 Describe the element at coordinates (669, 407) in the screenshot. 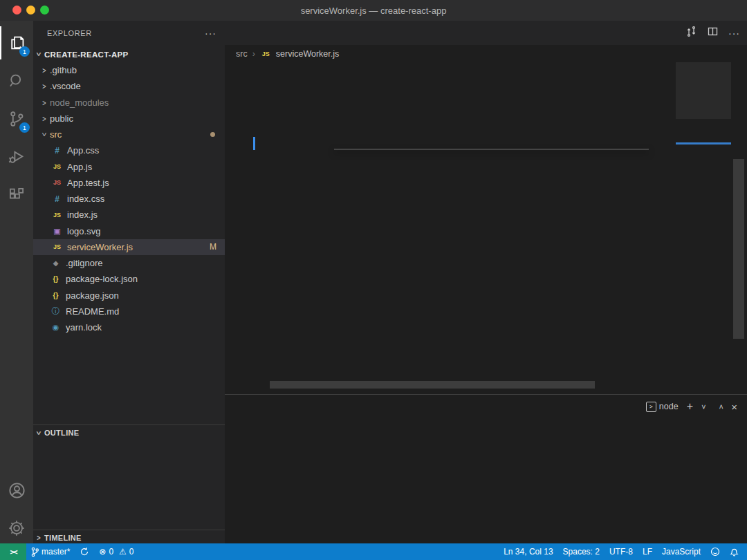

I see `shell-label: node` at that location.